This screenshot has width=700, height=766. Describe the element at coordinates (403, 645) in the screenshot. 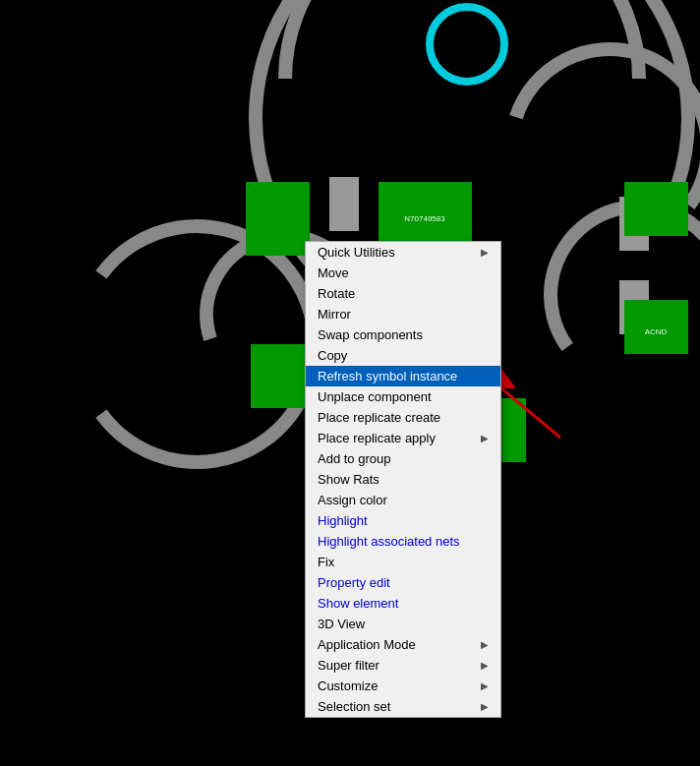

I see `menu-item-application-mode: Application Mode▶` at that location.